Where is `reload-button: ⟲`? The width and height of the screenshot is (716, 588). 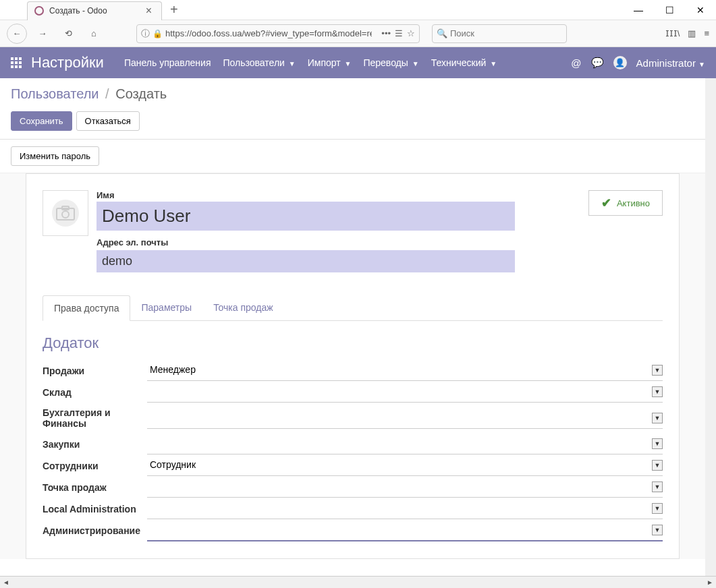
reload-button: ⟲ is located at coordinates (68, 34).